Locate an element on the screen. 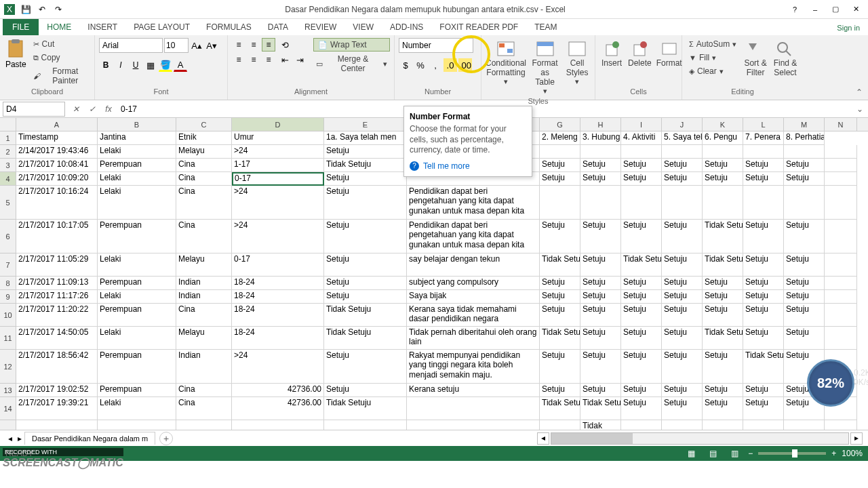 The width and height of the screenshot is (868, 488). cell: 5. Saya tel is located at coordinates (682, 138).